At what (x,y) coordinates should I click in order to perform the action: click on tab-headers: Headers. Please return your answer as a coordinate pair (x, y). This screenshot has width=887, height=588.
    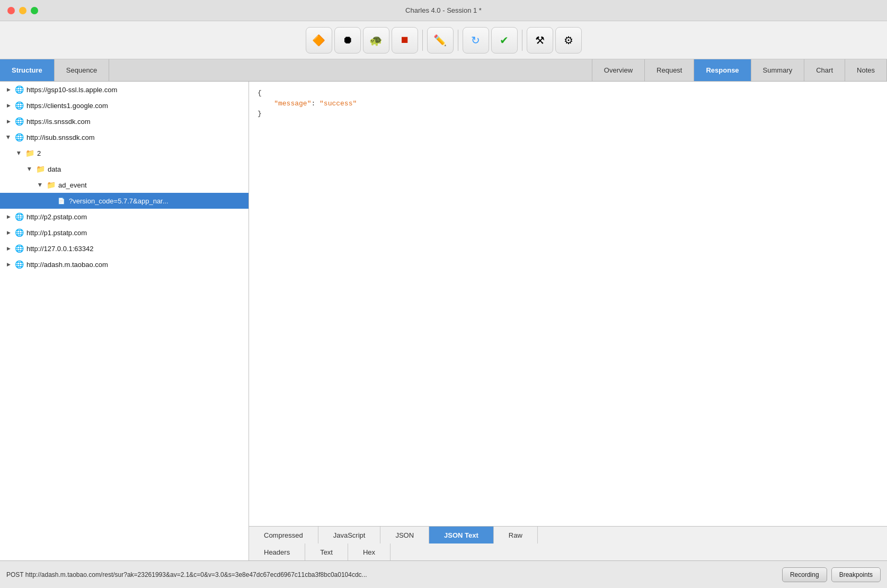
    Looking at the image, I should click on (277, 552).